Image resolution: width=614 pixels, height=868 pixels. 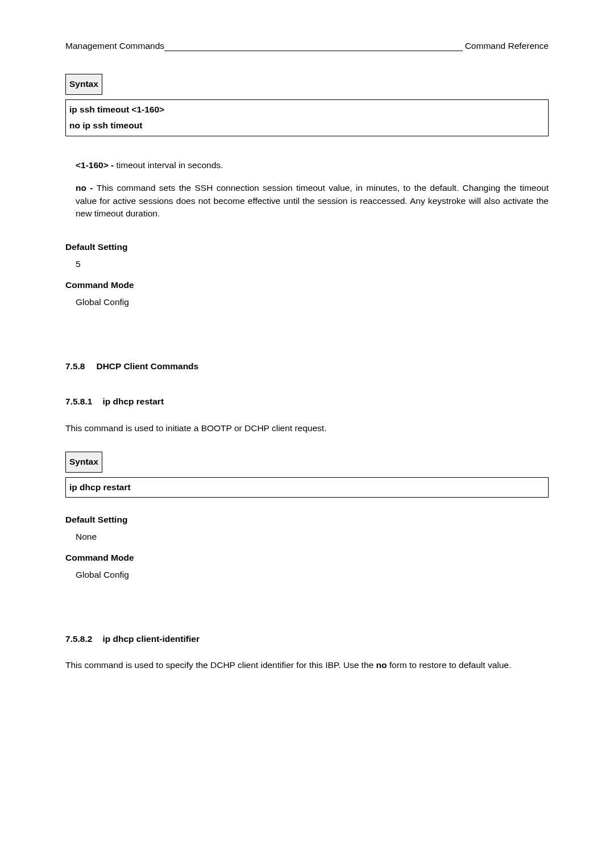 I want to click on default-setting-label-2: Default Setting, so click(x=307, y=520).